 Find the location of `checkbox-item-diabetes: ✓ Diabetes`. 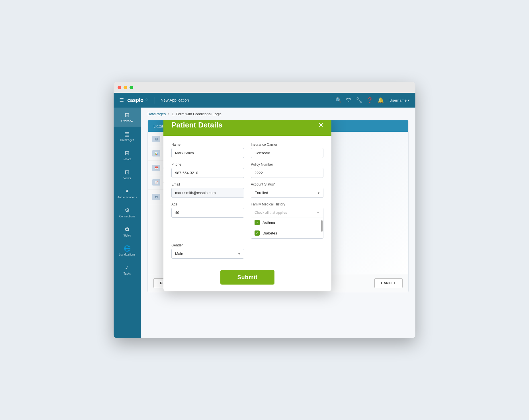

checkbox-item-diabetes: ✓ Diabetes is located at coordinates (287, 233).